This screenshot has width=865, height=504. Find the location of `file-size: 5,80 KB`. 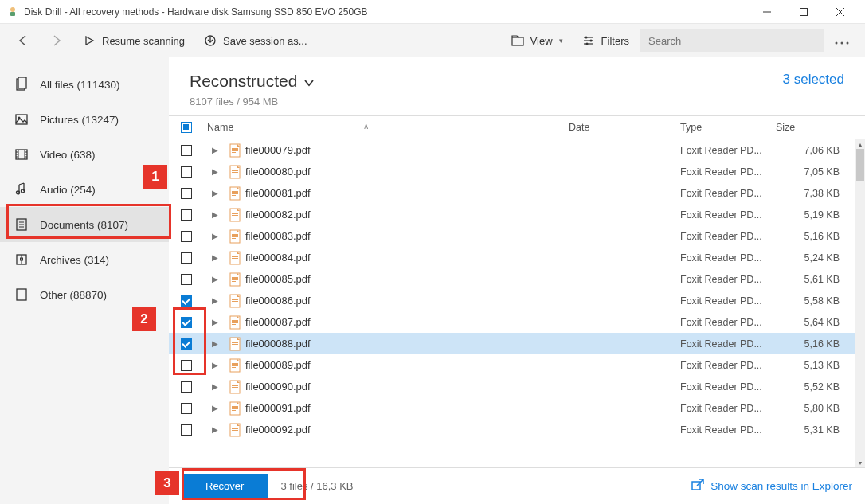

file-size: 5,80 KB is located at coordinates (816, 408).